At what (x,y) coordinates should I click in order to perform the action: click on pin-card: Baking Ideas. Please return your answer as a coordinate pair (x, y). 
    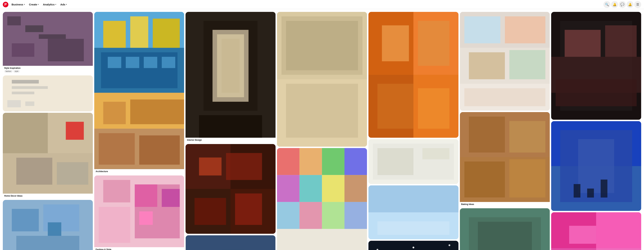
    Looking at the image, I should click on (505, 159).